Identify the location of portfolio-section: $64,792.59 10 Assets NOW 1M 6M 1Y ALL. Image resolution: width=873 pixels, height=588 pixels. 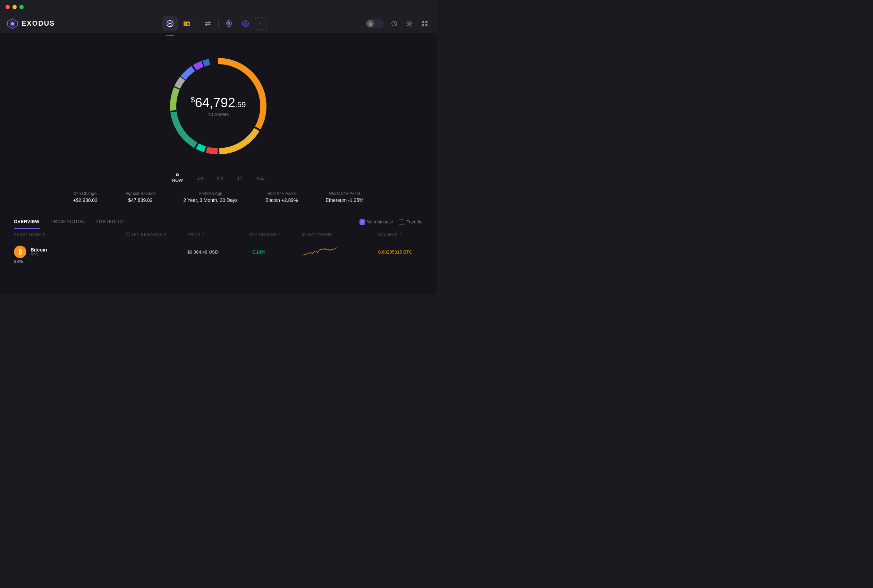
(218, 128).